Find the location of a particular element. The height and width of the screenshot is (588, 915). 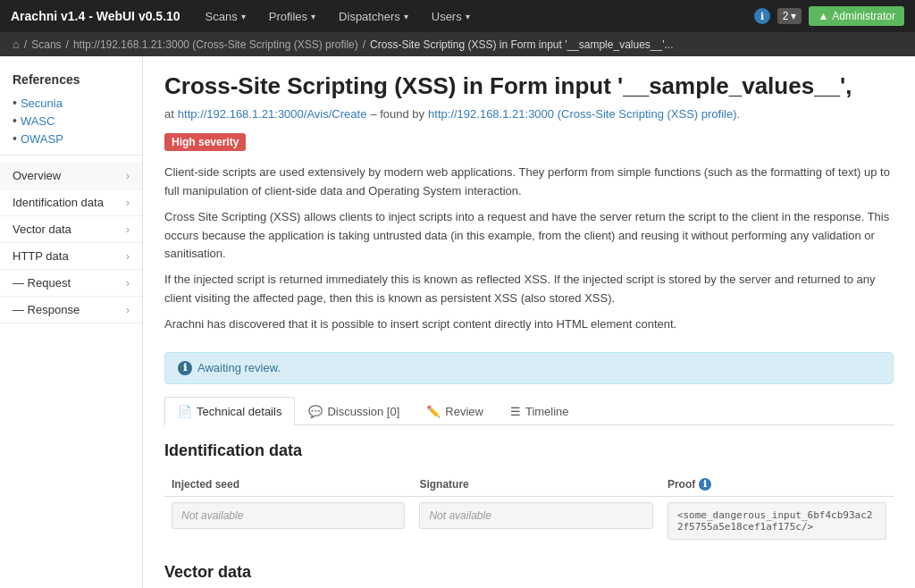

found-by-label: – found by is located at coordinates (397, 114).